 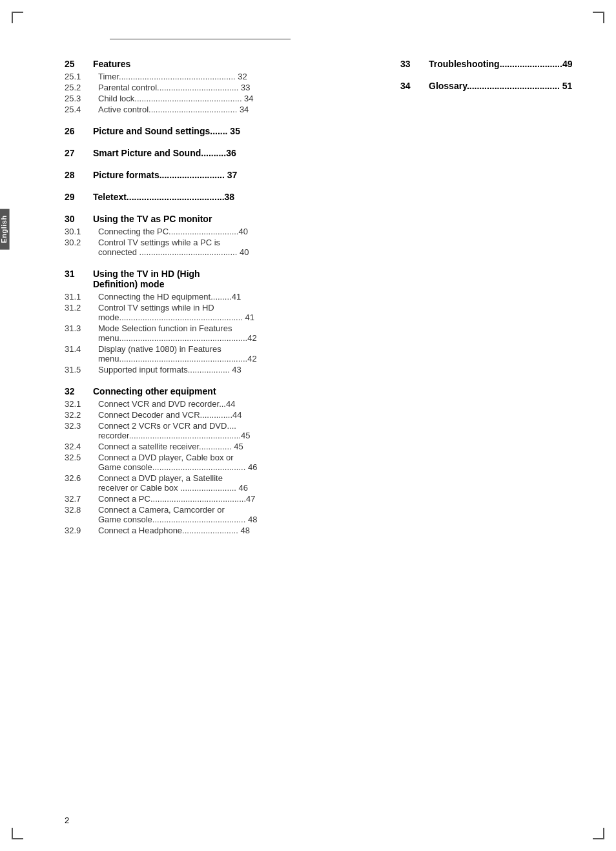 What do you see at coordinates (599, 834) in the screenshot?
I see `corner-mark-br` at bounding box center [599, 834].